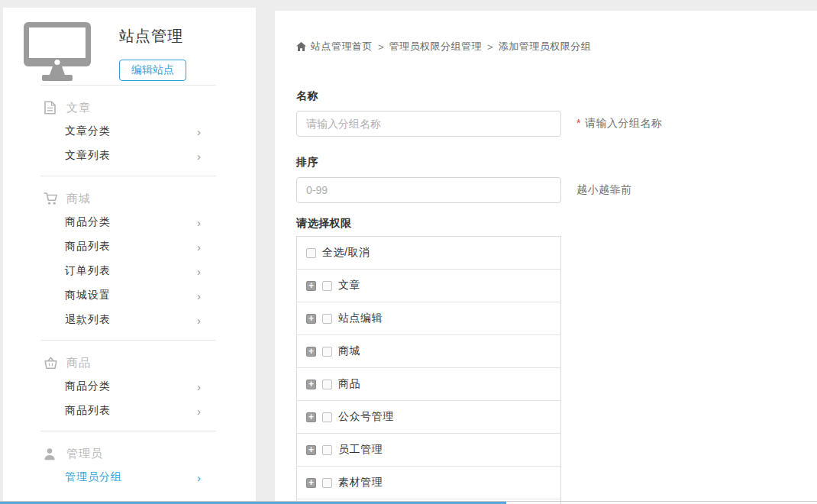  Describe the element at coordinates (130, 454) in the screenshot. I see `sidebar-group-header: 管理员` at that location.